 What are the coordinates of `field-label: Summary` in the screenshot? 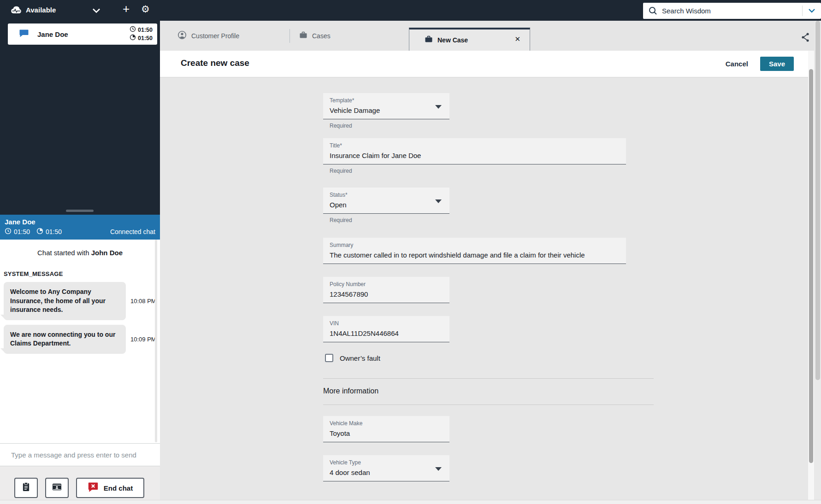 It's located at (475, 245).